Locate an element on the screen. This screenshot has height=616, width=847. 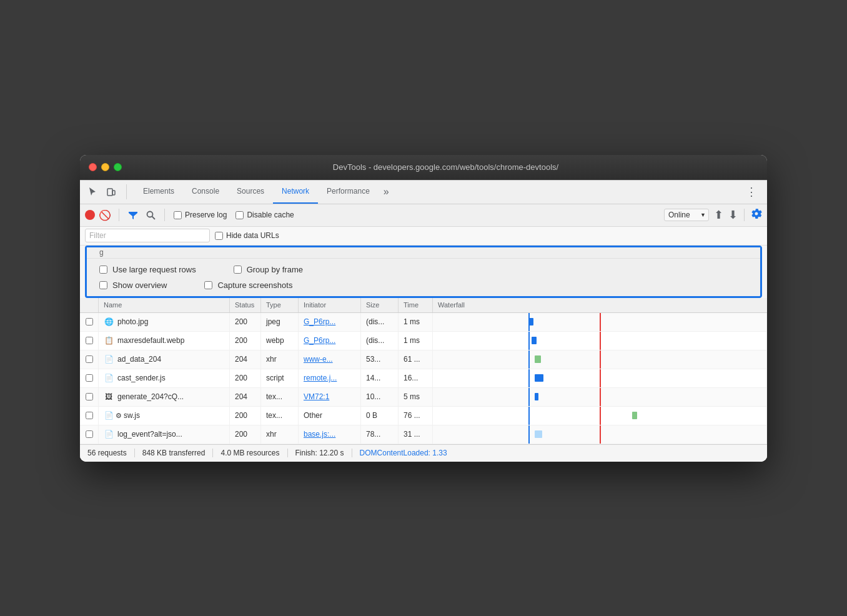
group-by-frame-checkbox is located at coordinates (237, 270).